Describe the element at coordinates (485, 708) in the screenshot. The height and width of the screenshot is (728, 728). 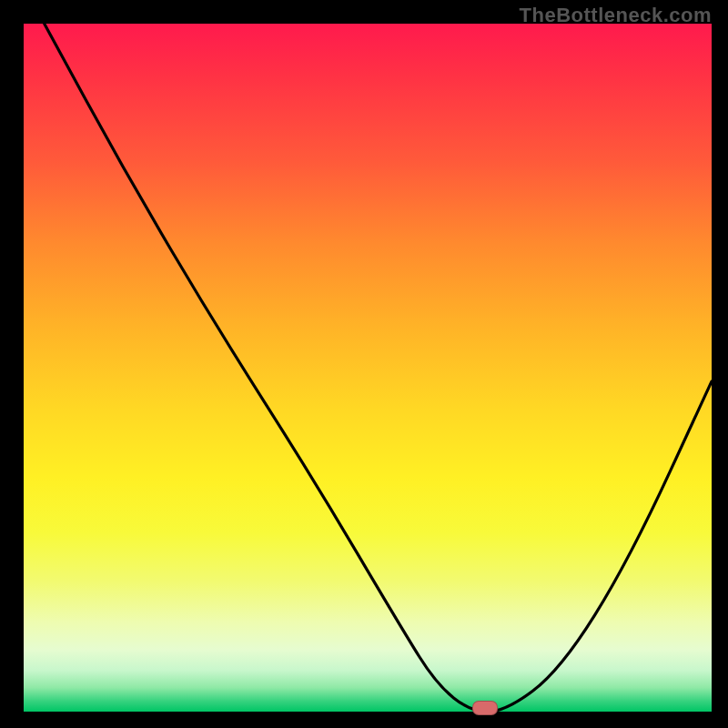
I see `optimal-marker` at that location.